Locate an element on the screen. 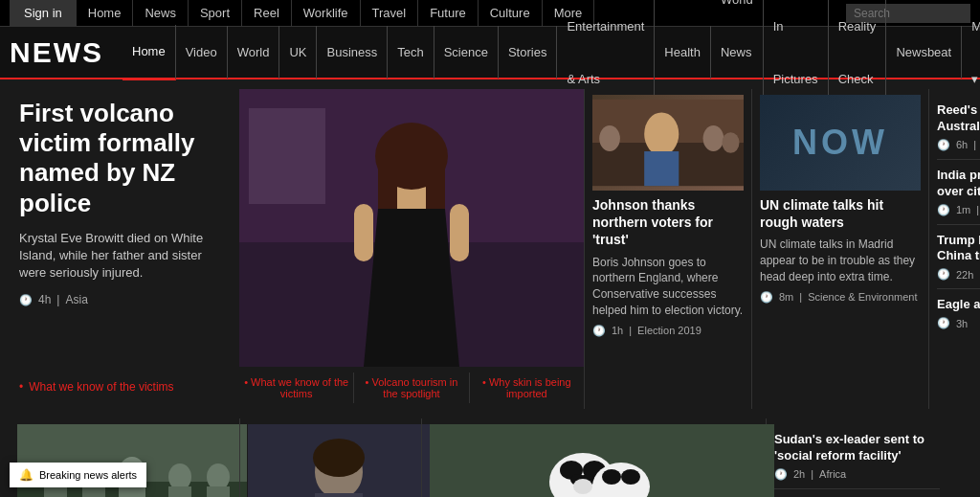 The image size is (980, 497). climate-tag: Science & Environment is located at coordinates (862, 297).